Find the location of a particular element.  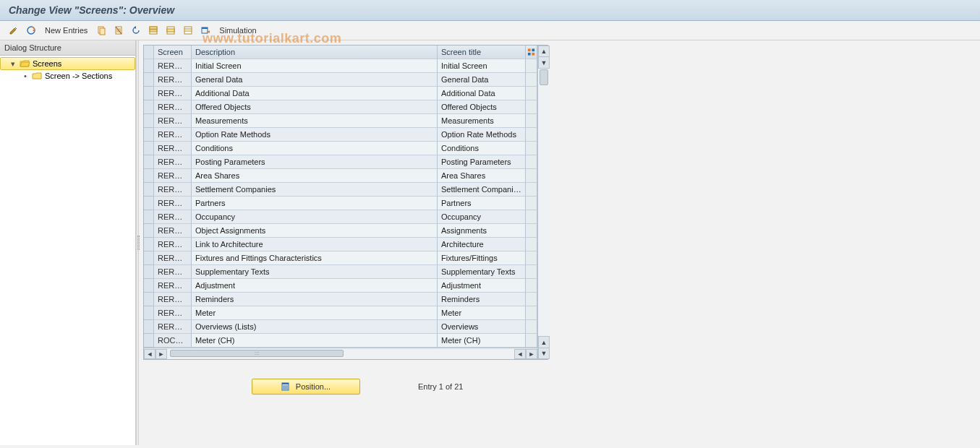

cell-screen: RERO95 is located at coordinates (173, 272).